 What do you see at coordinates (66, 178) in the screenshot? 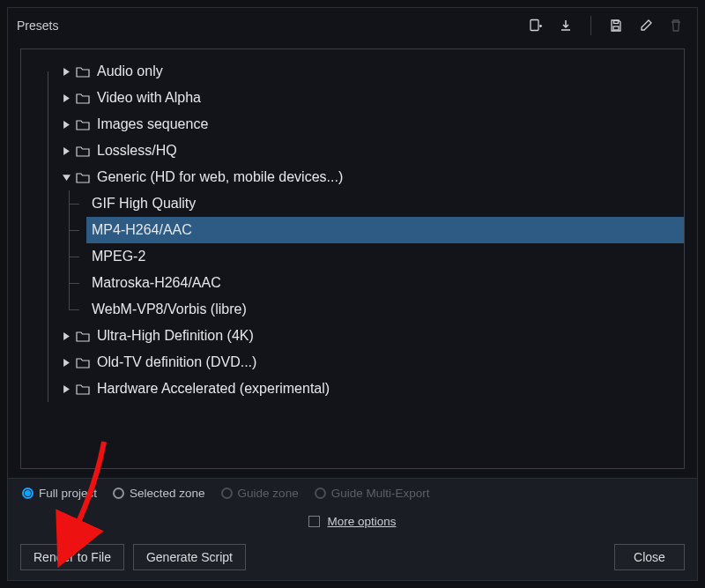
I see `chevron-down-icon` at bounding box center [66, 178].